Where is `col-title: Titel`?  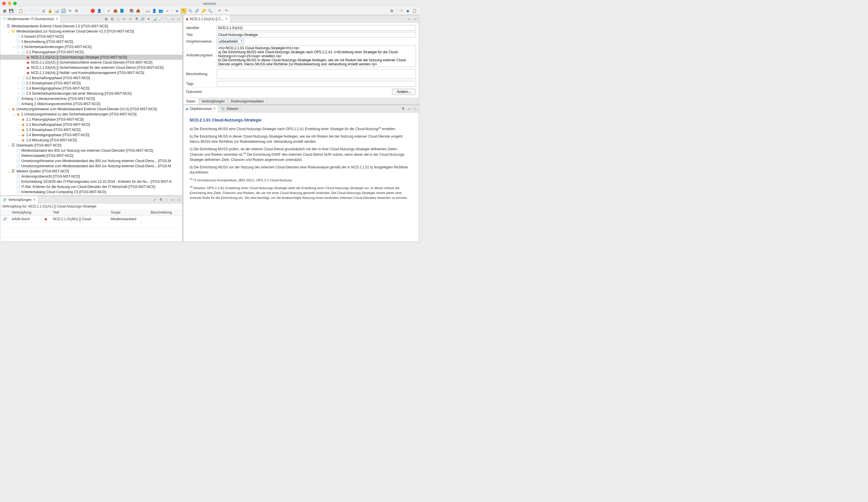 col-title: Titel is located at coordinates (79, 213).